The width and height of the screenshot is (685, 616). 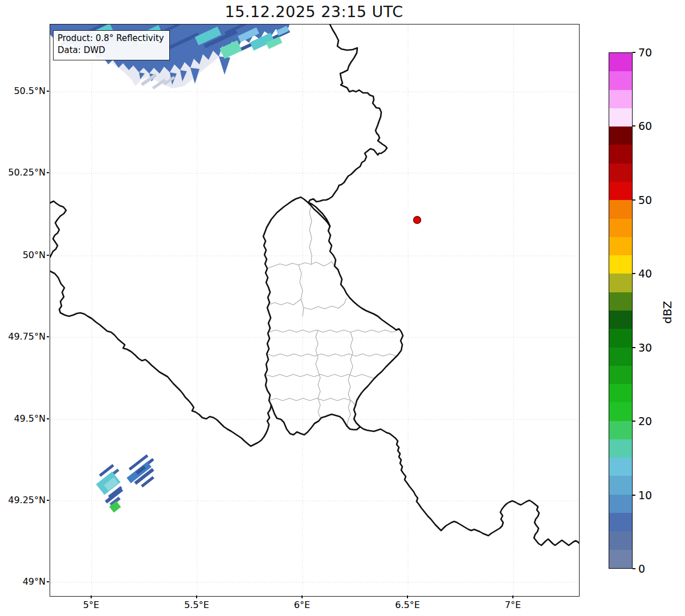 I want to click on lon-tick-label: 5.5°E, so click(x=197, y=605).